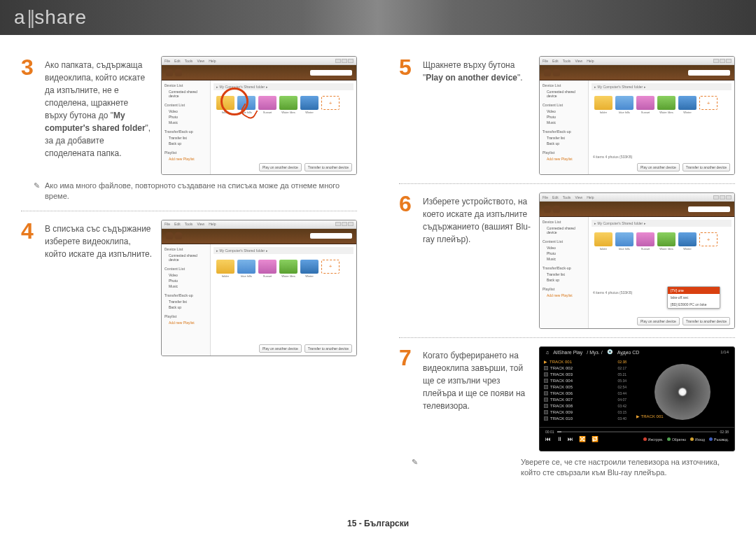 This screenshot has height=534, width=756. I want to click on selection-info: 4 items 4 photos (533KB), so click(612, 157).